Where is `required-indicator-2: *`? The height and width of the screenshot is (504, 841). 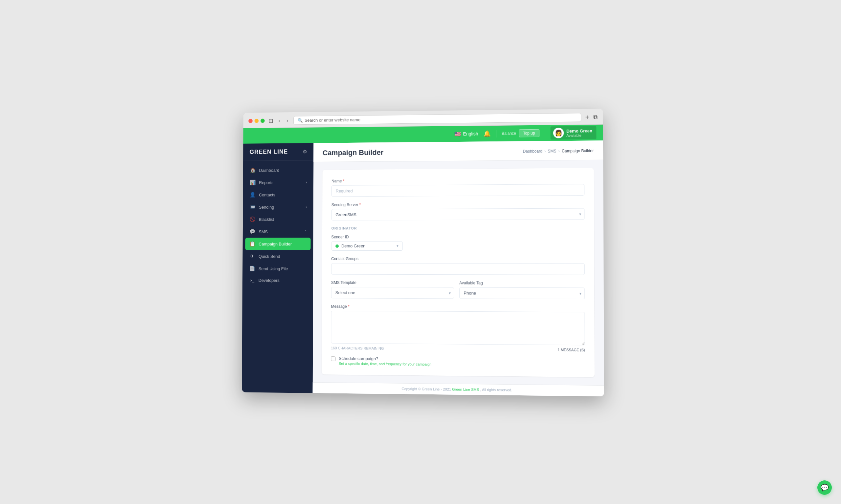 required-indicator-2: * is located at coordinates (359, 205).